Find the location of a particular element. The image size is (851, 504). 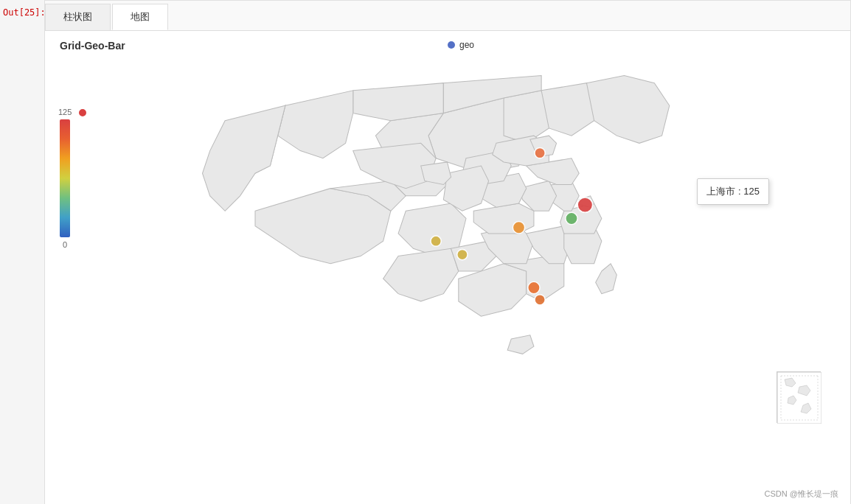

city-dot-wuhan is located at coordinates (518, 228).